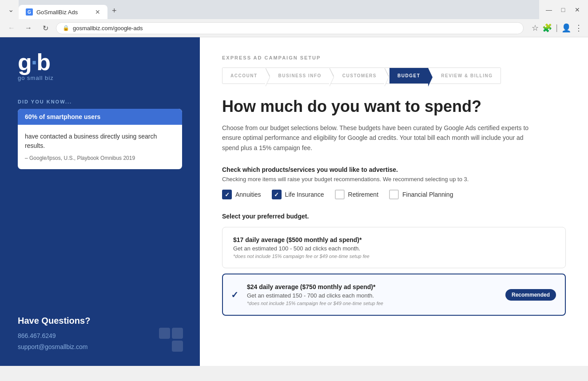  I want to click on forward-button: →, so click(28, 28).